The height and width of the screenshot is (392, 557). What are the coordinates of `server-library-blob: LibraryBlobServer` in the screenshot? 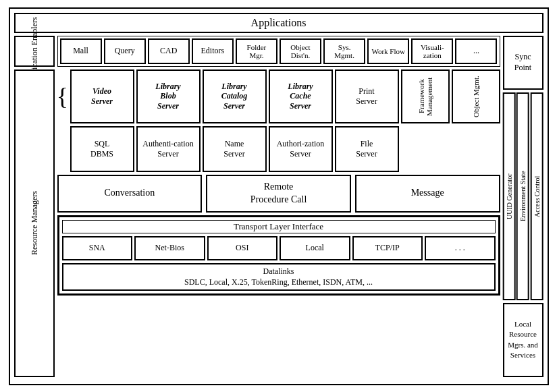 It's located at (169, 96).